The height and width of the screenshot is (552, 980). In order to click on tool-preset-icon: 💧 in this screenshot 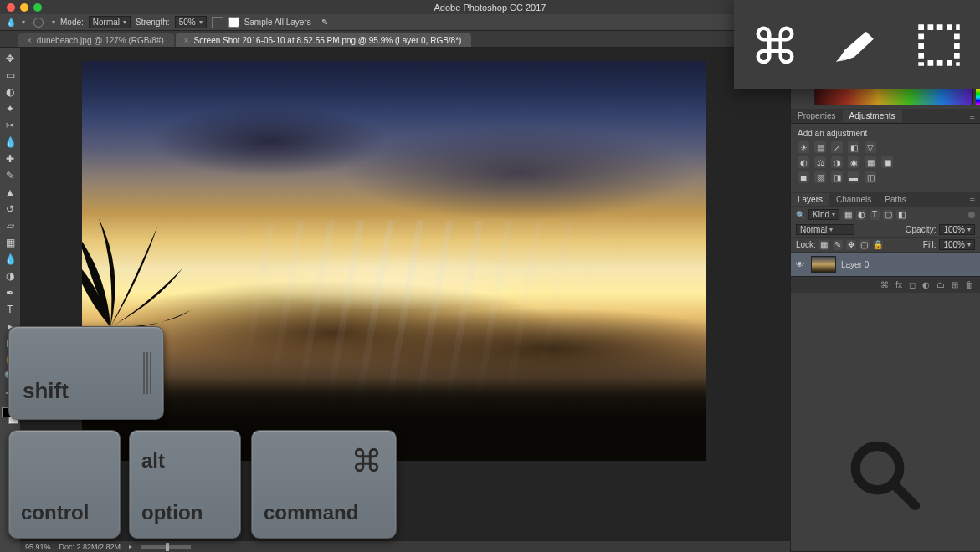, I will do `click(11, 23)`.